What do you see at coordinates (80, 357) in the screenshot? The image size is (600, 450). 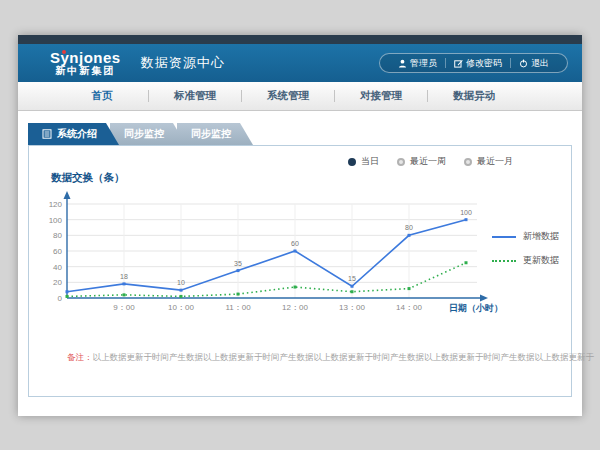 I see `note-prefix: 备注：` at bounding box center [80, 357].